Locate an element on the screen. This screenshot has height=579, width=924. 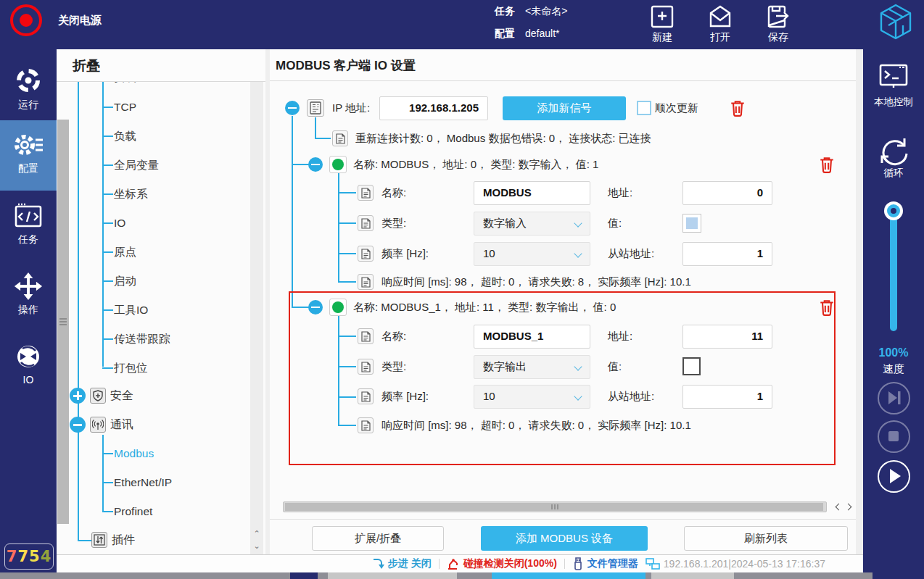
speed-slider-track is located at coordinates (894, 269).